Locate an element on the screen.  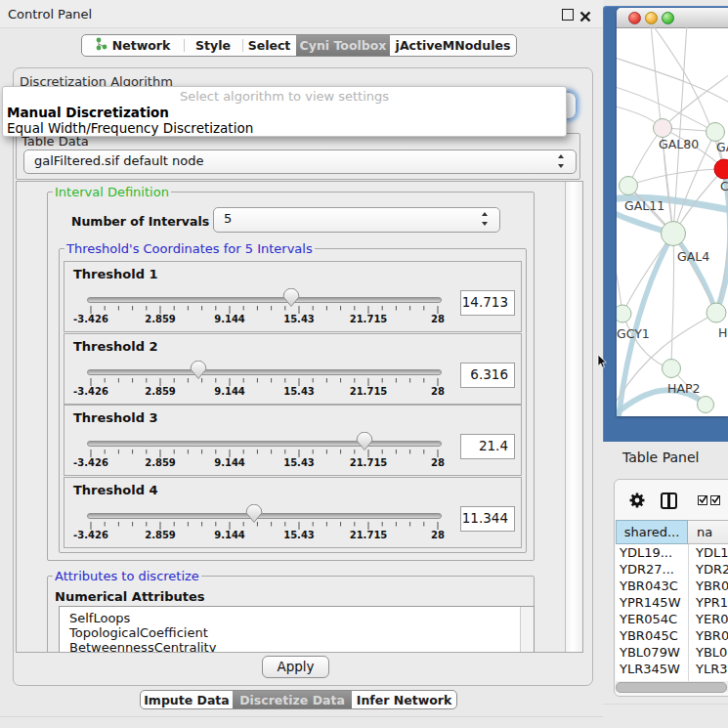
combo-arrows-icon is located at coordinates (561, 161).